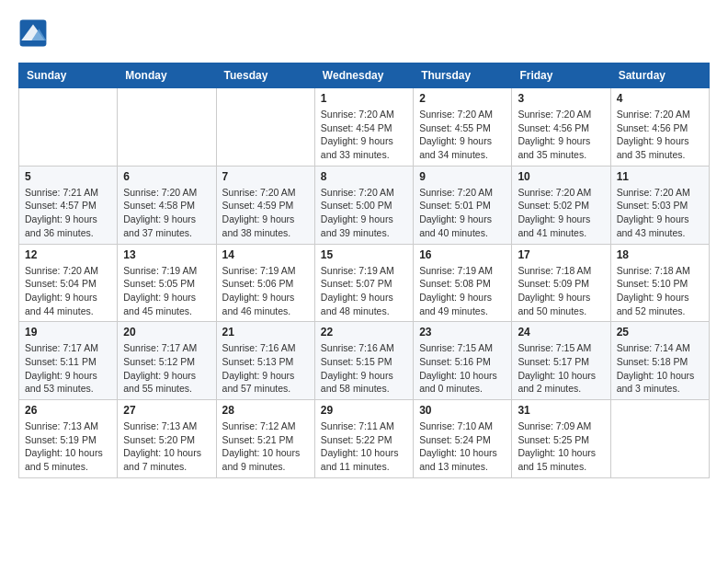 The height and width of the screenshot is (563, 728). I want to click on calendar-header-row: SundayMondayTuesdayWednesdayThursdayFrid…, so click(364, 75).